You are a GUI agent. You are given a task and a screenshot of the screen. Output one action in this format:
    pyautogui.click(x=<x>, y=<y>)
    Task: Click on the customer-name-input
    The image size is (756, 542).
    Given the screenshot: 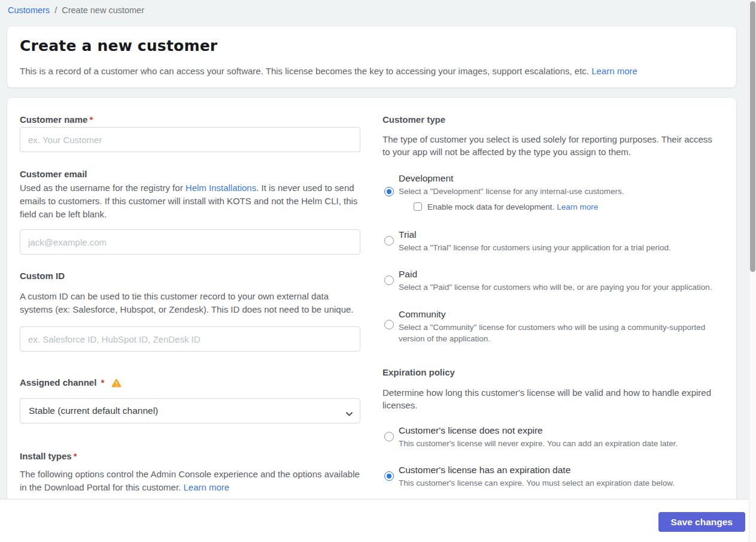 What is the action you would take?
    pyautogui.click(x=190, y=140)
    